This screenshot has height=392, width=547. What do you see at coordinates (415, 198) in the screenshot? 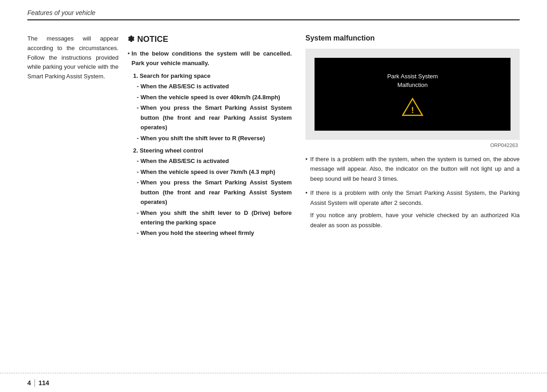
I see `right-bullet-2-text: If there is a problem with only the Smar…` at bounding box center [415, 198].